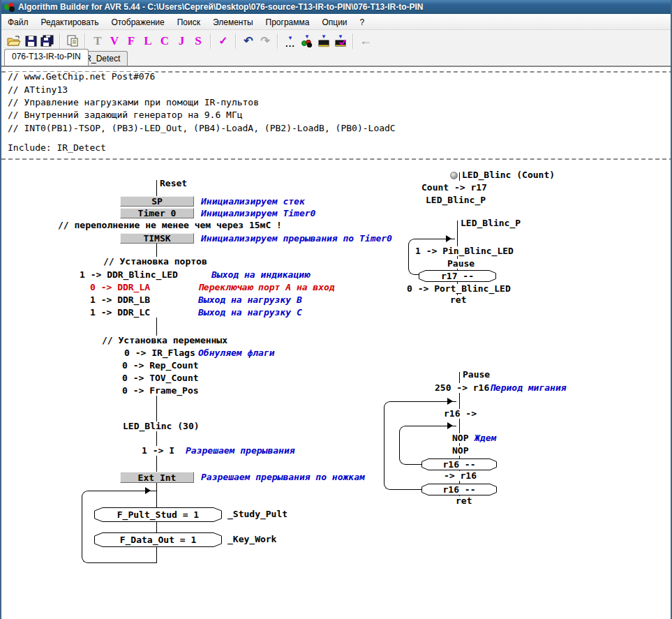 Image resolution: width=672 pixels, height=619 pixels. Describe the element at coordinates (70, 22) in the screenshot. I see `menu-edit: Редактировать` at that location.